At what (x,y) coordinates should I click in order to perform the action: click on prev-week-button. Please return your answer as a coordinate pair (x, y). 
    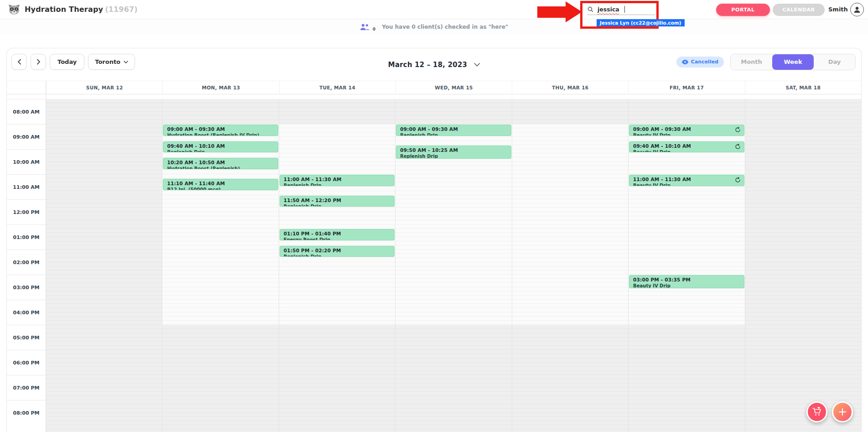
    Looking at the image, I should click on (19, 62).